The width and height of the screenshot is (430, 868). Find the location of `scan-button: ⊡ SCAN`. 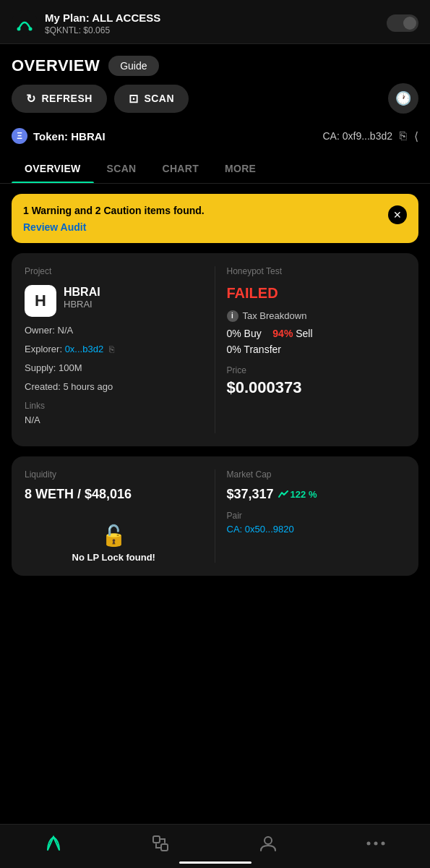

scan-button: ⊡ SCAN is located at coordinates (152, 98).